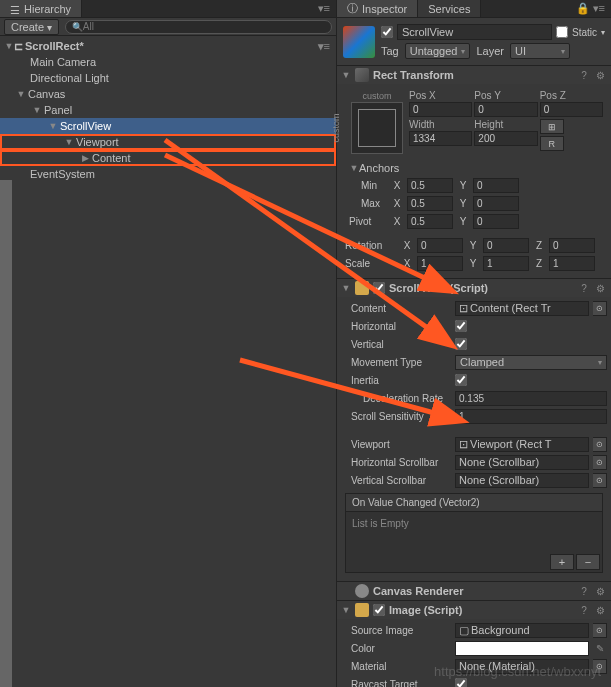 This screenshot has height=687, width=611. What do you see at coordinates (377, 128) in the screenshot?
I see `anchor-preset-button: custom custom` at bounding box center [377, 128].